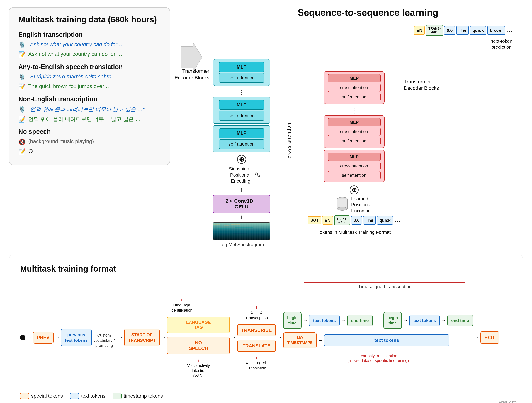 The image size is (532, 403). What do you see at coordinates (89, 20) in the screenshot?
I see `panel-title: Multitask training data (680k hours)` at bounding box center [89, 20].